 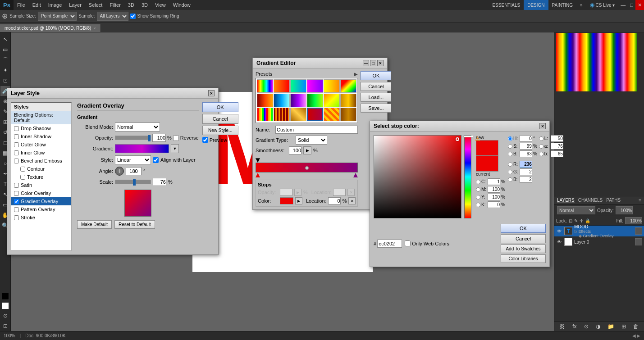 What do you see at coordinates (176, 138) in the screenshot?
I see `reverse-check` at bounding box center [176, 138].